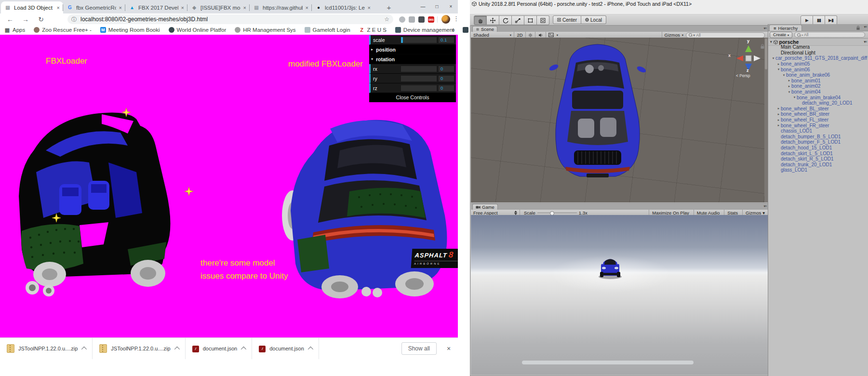 The height and width of the screenshot is (376, 868). Describe the element at coordinates (198, 30) in the screenshot. I see `bookmark-item: World Online Platfor` at that location.